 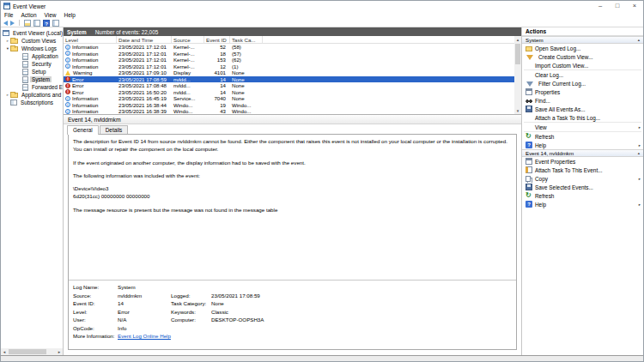 I want to click on field-row: User:N/AComputer:DESKTOP-OOPSH3A, so click(x=292, y=320).